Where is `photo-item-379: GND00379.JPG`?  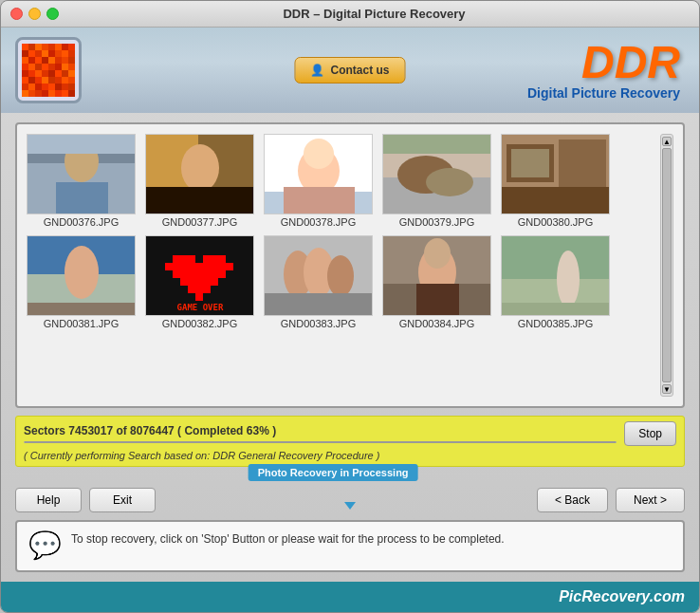
photo-item-379: GND00379.JPG is located at coordinates (436, 180).